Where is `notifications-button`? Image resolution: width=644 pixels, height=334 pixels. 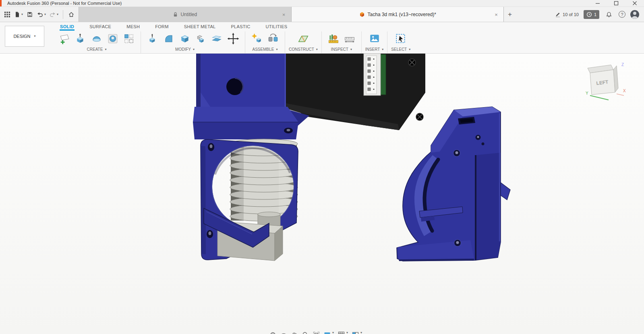
notifications-button is located at coordinates (609, 15).